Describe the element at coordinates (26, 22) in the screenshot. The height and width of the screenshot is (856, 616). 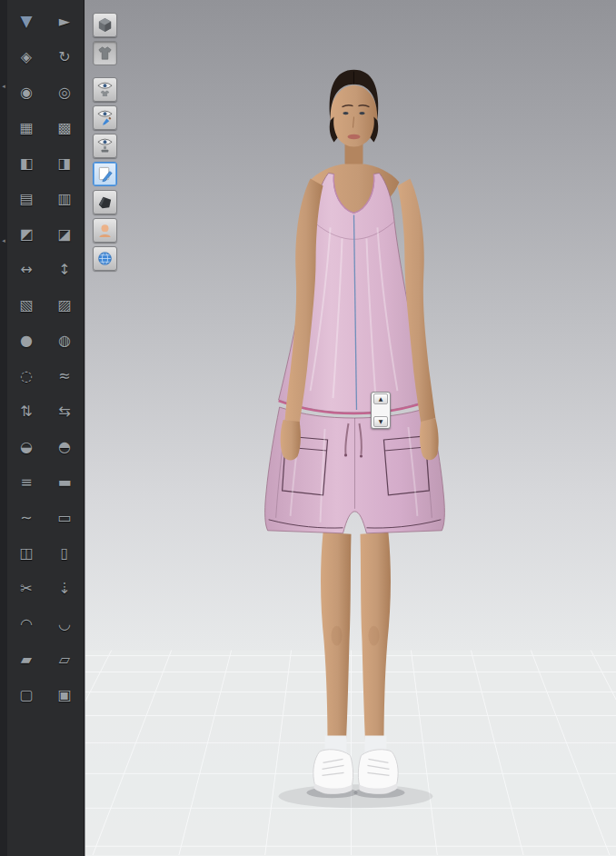
I see `simulate-tool: ▼` at that location.